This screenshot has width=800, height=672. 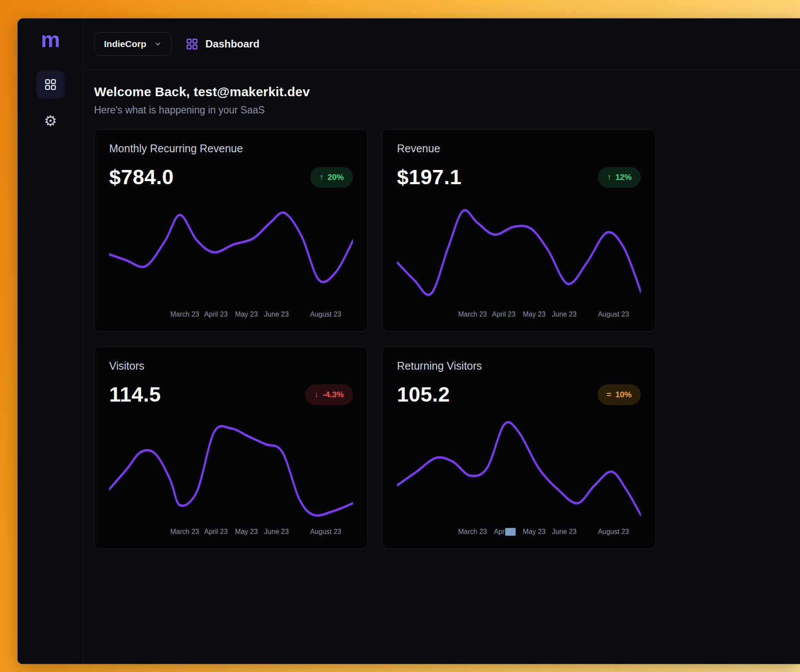 I want to click on page-title: Dashboard, so click(x=232, y=44).